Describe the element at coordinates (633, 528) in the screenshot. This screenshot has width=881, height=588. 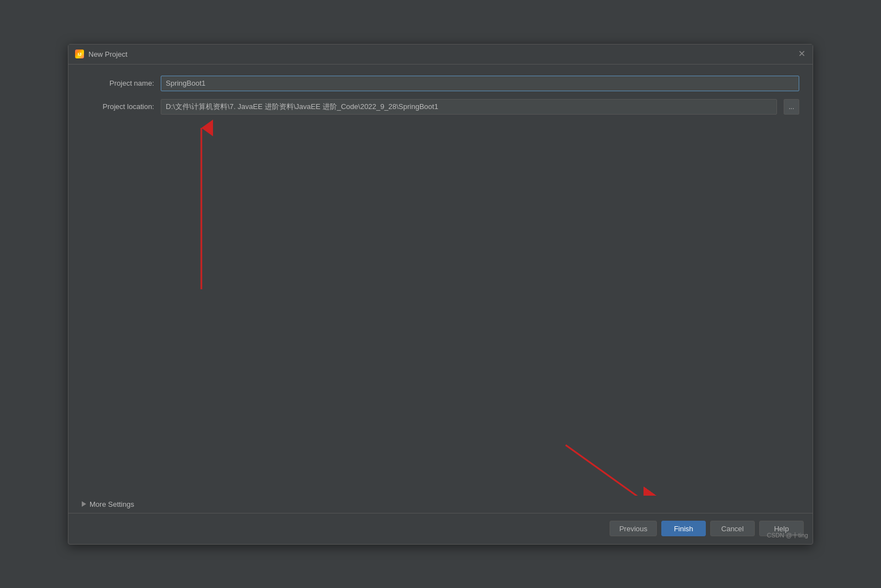
I see `previous-button: Previous` at that location.